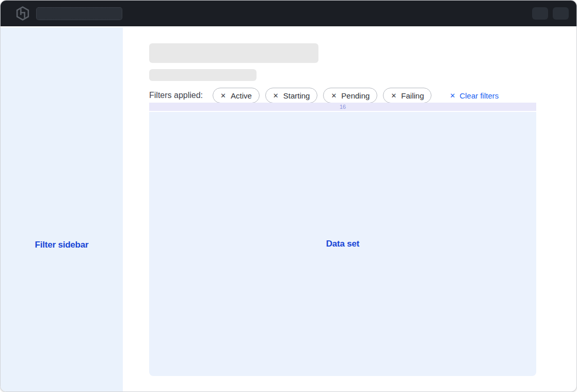 The width and height of the screenshot is (577, 392). What do you see at coordinates (242, 96) in the screenshot?
I see `filter-chip-label: Active` at bounding box center [242, 96].